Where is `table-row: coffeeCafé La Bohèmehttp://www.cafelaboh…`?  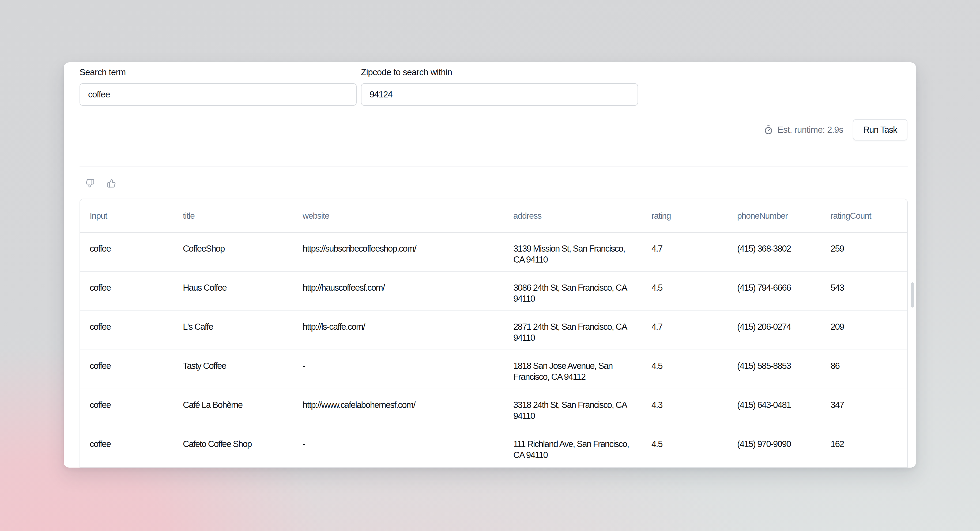 table-row: coffeeCafé La Bohèmehttp://www.cafelaboh… is located at coordinates (494, 409).